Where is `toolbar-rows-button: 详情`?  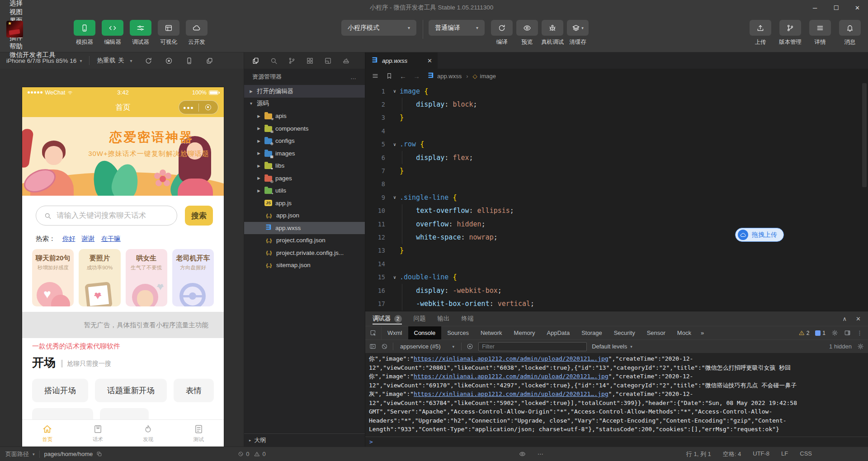
toolbar-rows-button: 详情 is located at coordinates (820, 33).